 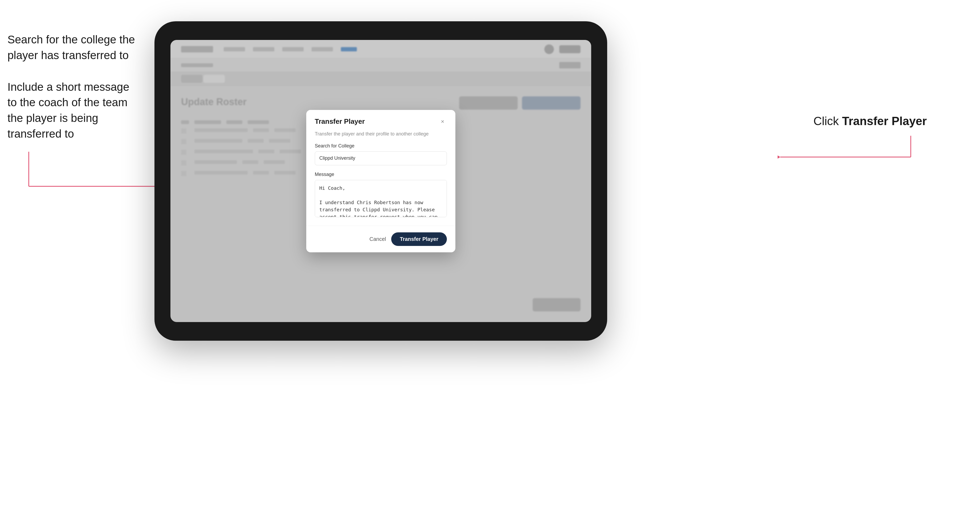 I want to click on left-annotation: Search for the college the player has tr…, so click(x=77, y=95).